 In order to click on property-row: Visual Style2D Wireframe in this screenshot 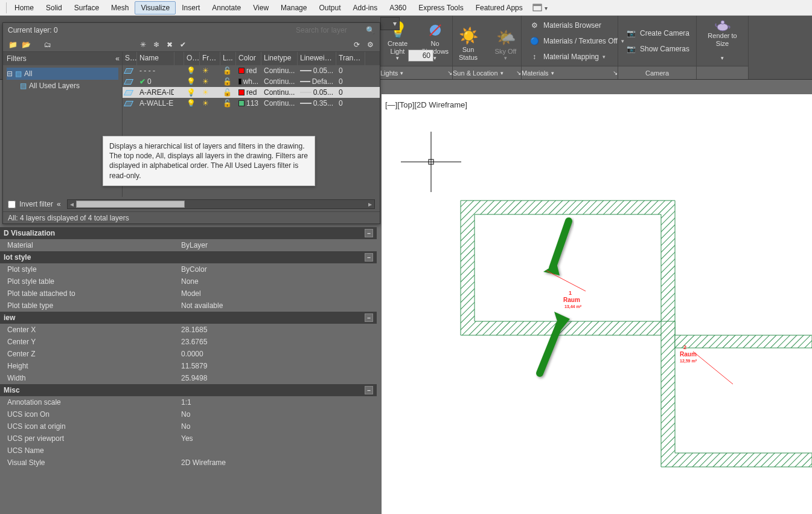, I will do `click(188, 463)`.